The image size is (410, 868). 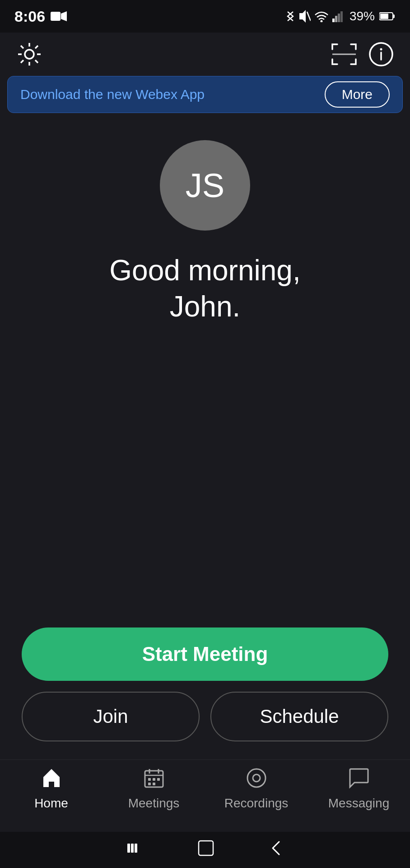 I want to click on avatar-initials: JS, so click(x=205, y=185).